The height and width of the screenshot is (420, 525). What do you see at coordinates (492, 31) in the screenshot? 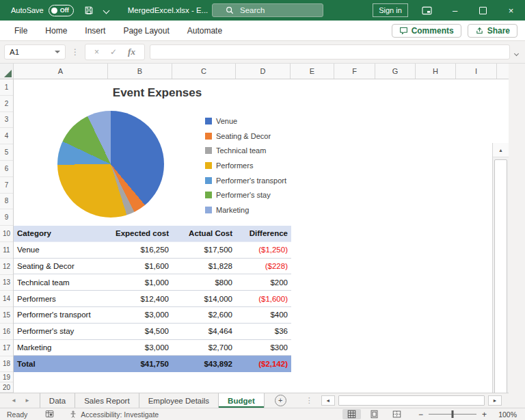
I see `share-button: Share` at bounding box center [492, 31].